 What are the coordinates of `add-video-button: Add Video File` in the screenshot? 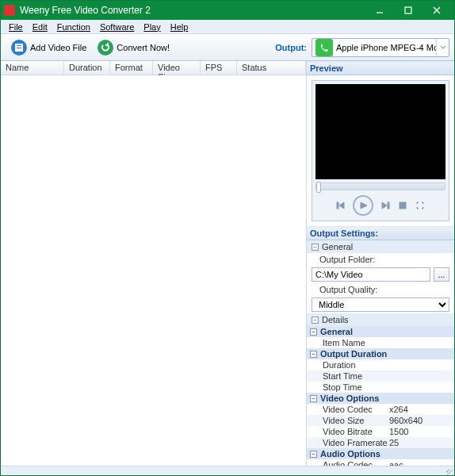 It's located at (49, 48).